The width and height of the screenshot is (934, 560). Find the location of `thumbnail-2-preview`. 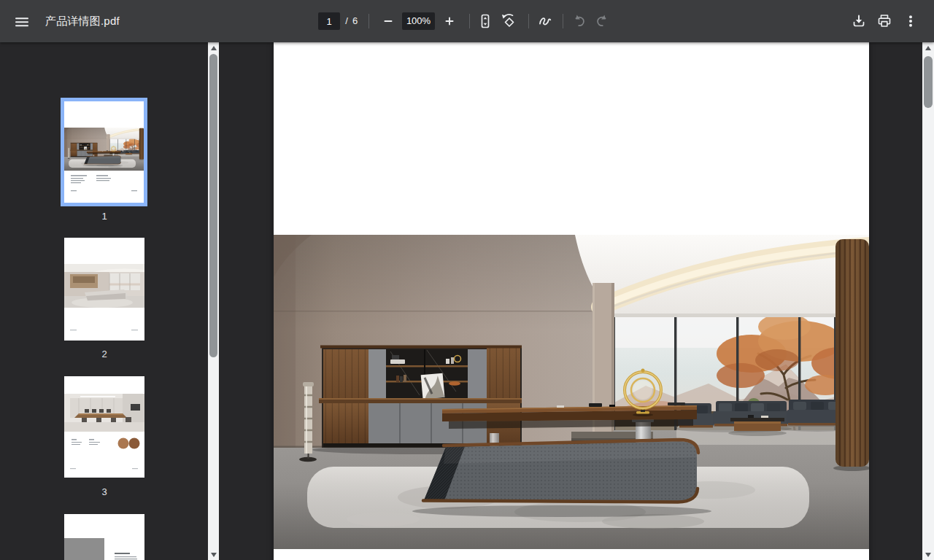

thumbnail-2-preview is located at coordinates (104, 289).